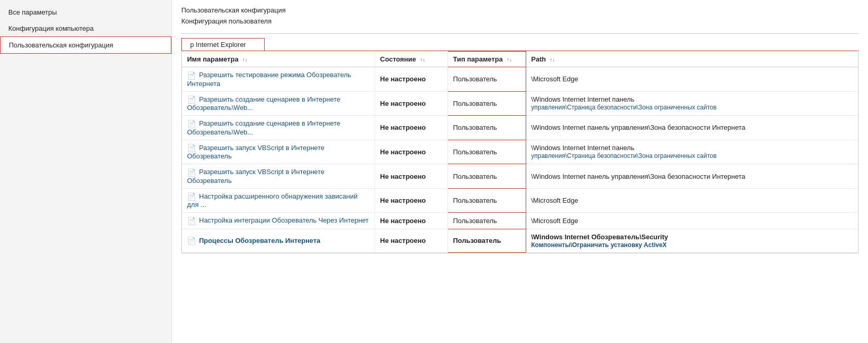 The width and height of the screenshot is (868, 343). I want to click on cell-status-5: Не настроено, so click(411, 200).